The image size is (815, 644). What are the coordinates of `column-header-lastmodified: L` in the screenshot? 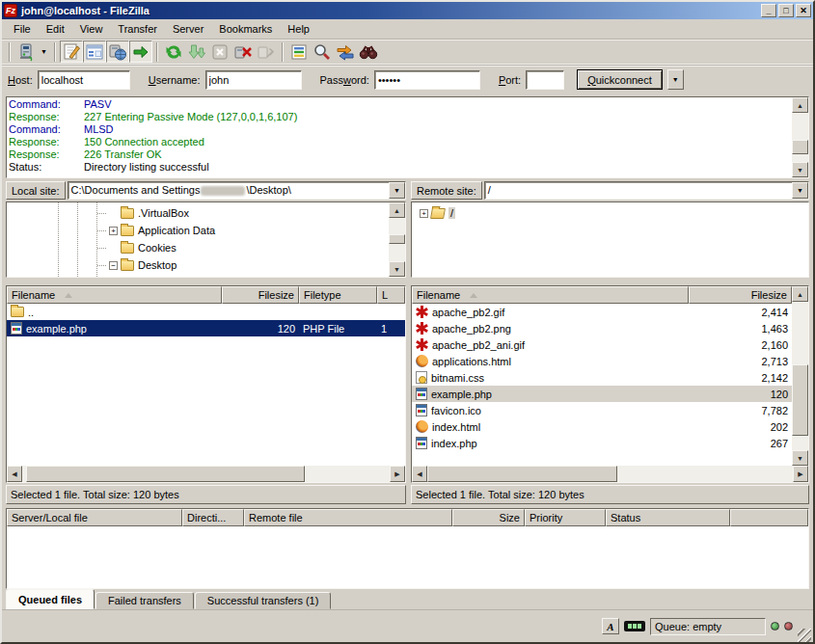 It's located at (392, 295).